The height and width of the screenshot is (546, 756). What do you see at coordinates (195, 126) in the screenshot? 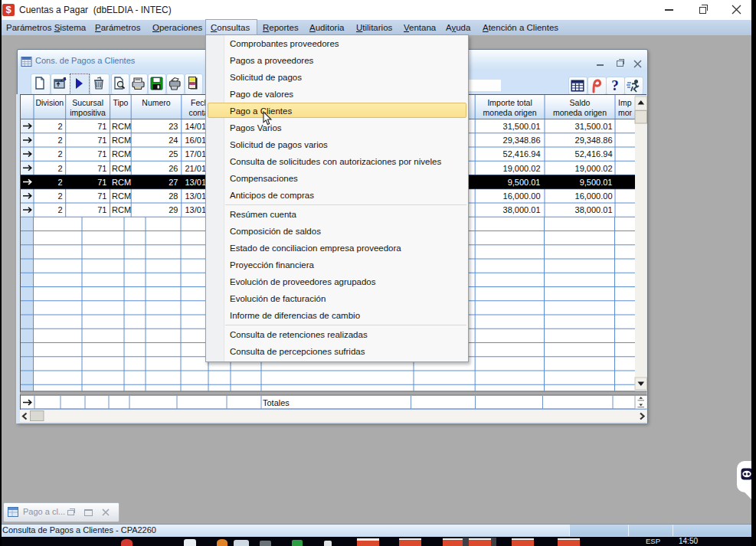
I see `svg-text: 14/01` at bounding box center [195, 126].